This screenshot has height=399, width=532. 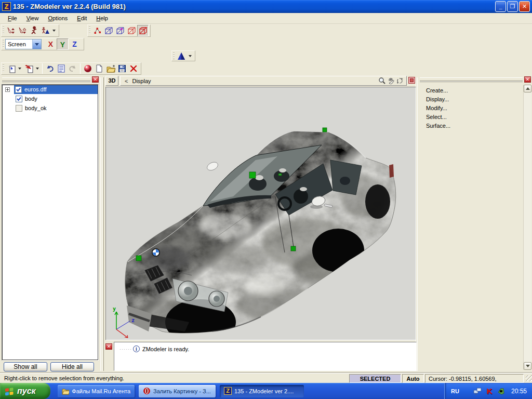 I want to click on cone-dropdown-icon, so click(x=190, y=56).